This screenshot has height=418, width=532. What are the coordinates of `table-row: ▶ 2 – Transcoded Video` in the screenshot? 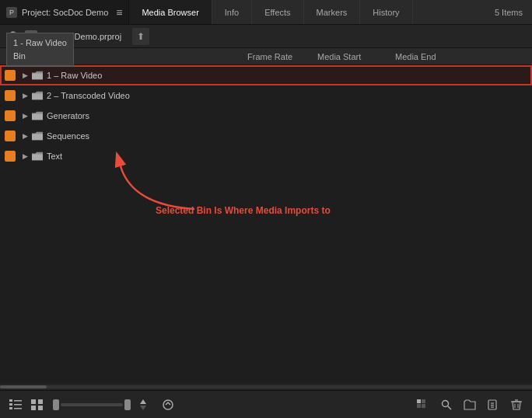 It's located at (266, 96).